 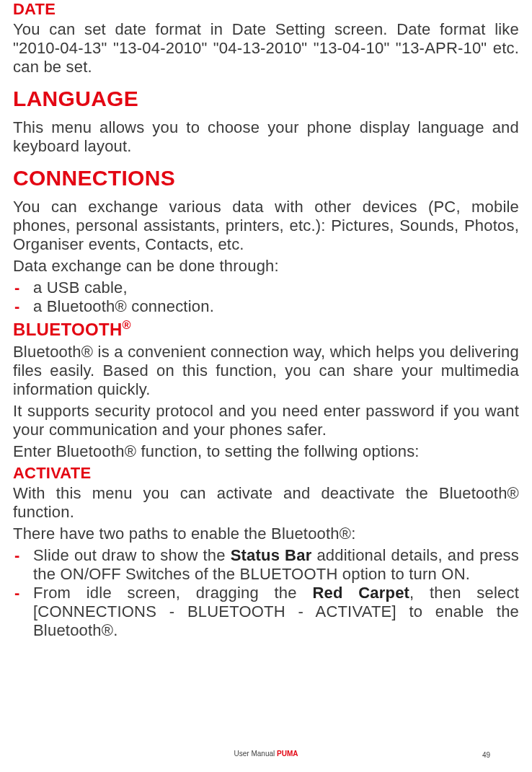 What do you see at coordinates (287, 753) in the screenshot?
I see `footer-brand: PUMA` at bounding box center [287, 753].